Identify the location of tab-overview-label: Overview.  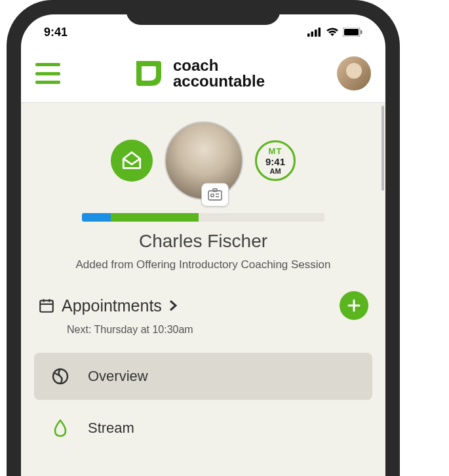
(118, 376).